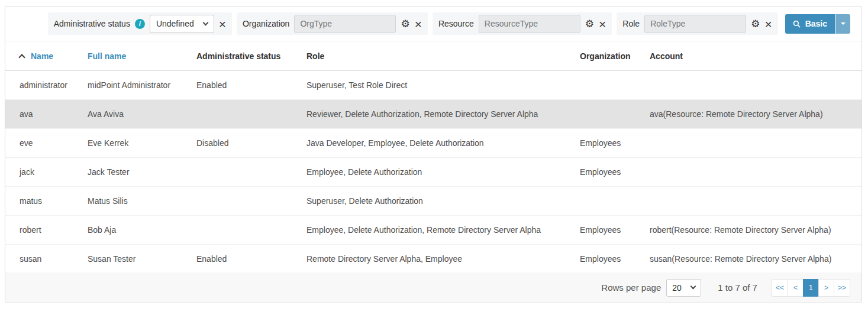  Describe the element at coordinates (44, 143) in the screenshot. I see `cell-name: eve` at that location.